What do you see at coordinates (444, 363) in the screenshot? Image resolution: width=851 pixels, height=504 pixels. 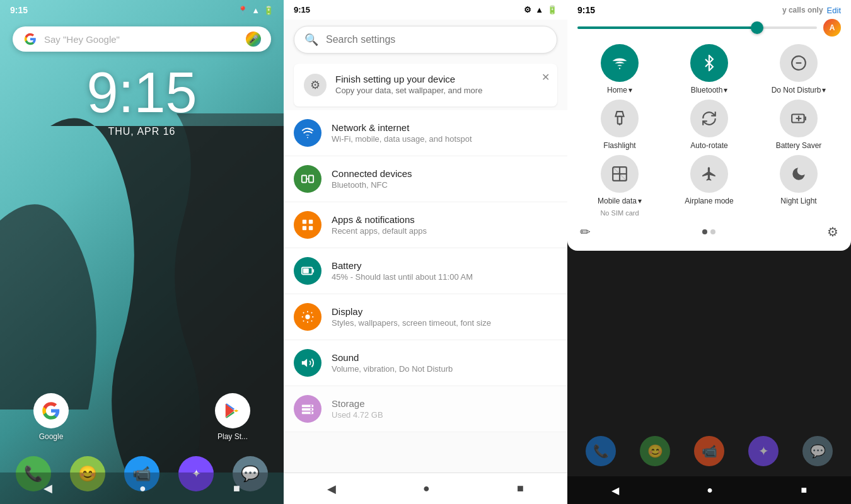 I see `sound-text: Sound Volume, vibration, Do Not Disturb` at bounding box center [444, 363].